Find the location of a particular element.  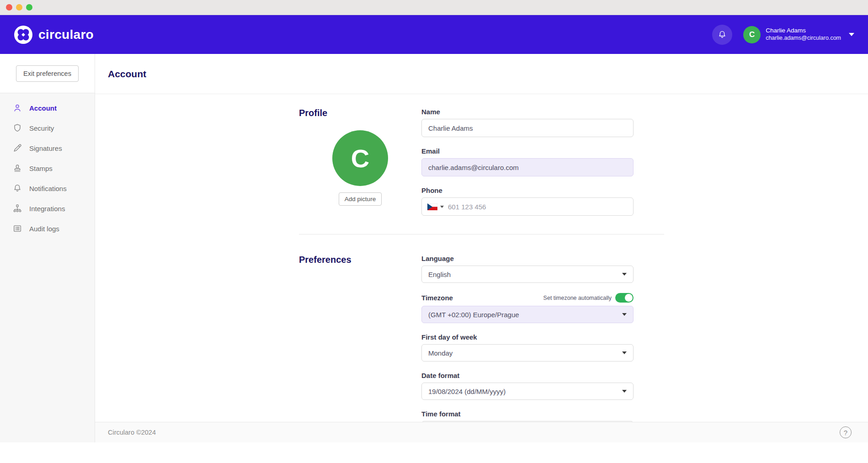

language-select: English is located at coordinates (527, 274).